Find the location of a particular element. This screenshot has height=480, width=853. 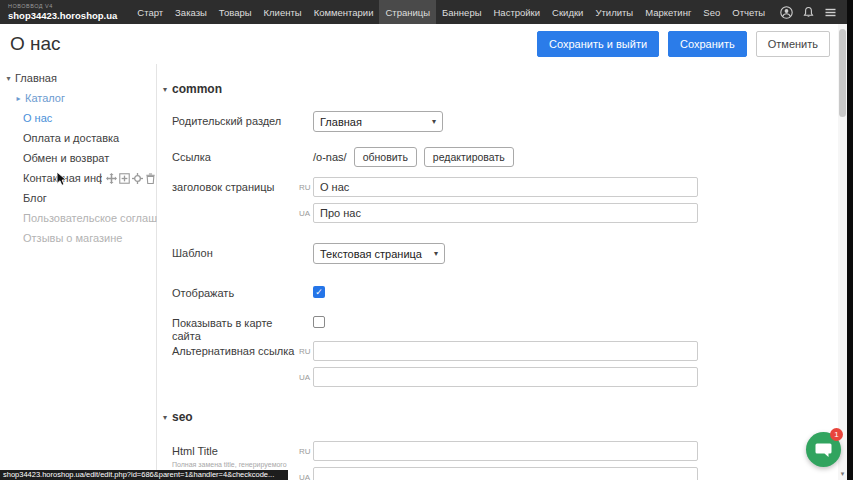

add-page-icon is located at coordinates (124, 178).